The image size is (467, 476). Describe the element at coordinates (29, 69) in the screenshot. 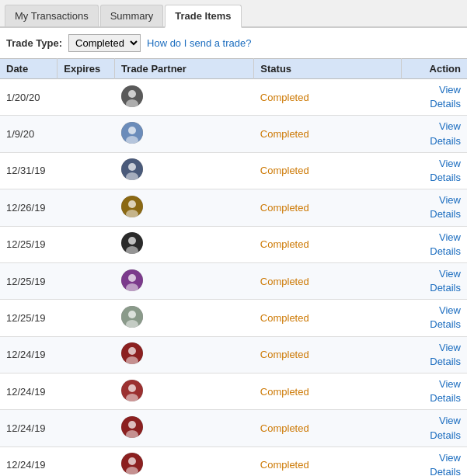

I see `col-header-date: Date` at that location.